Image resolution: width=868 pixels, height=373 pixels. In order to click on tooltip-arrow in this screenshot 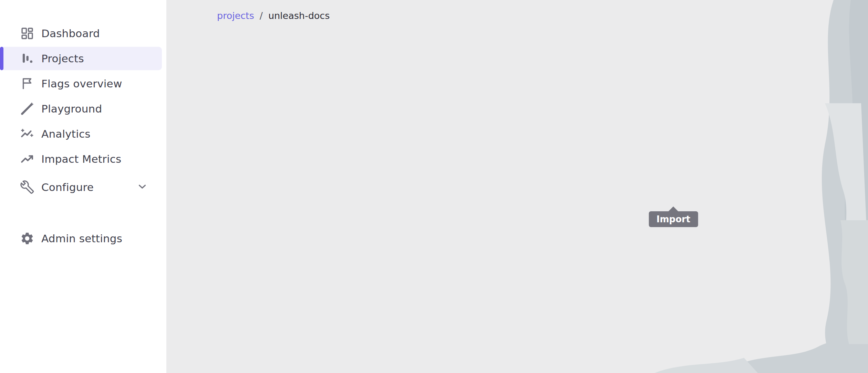, I will do `click(673, 209)`.